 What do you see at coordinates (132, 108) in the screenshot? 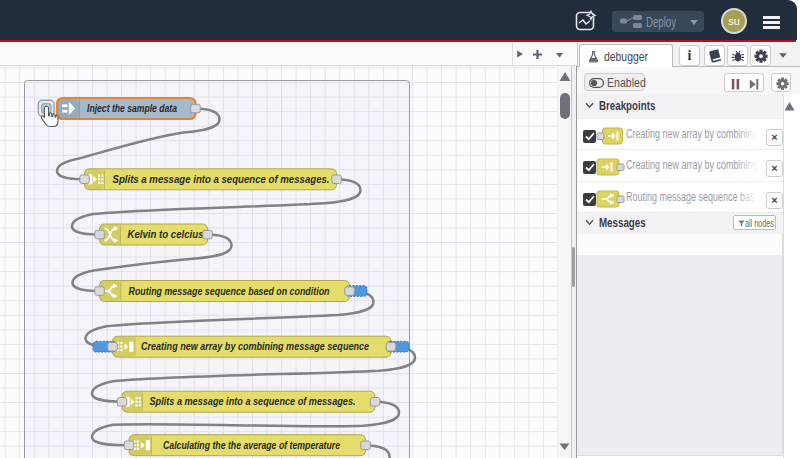
I see `svg-text: Inject the sample data` at bounding box center [132, 108].